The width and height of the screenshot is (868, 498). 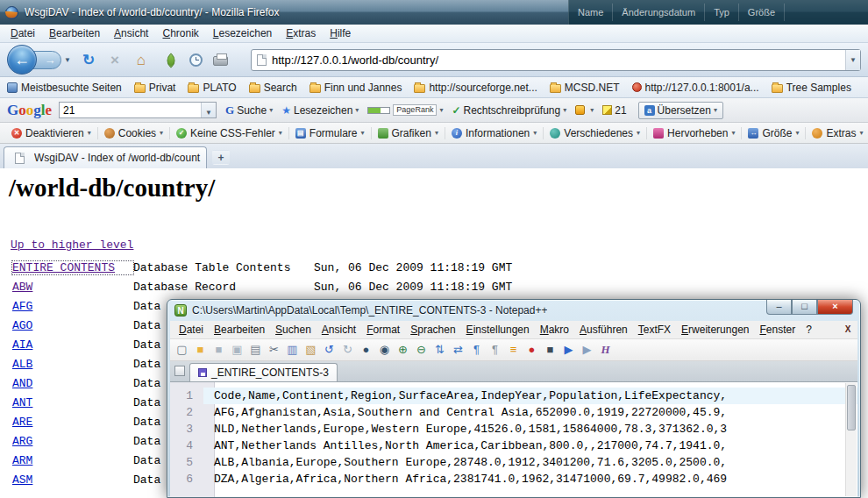 What do you see at coordinates (403, 351) in the screenshot?
I see `toolbar-icon: ⊕` at bounding box center [403, 351].